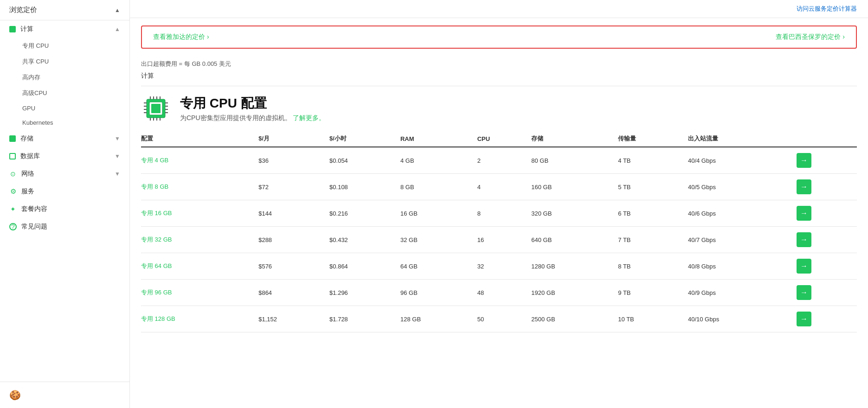 Image resolution: width=868 pixels, height=408 pixels. What do you see at coordinates (499, 9) in the screenshot?
I see `top-bar: 访问云服务定价计算器` at bounding box center [499, 9].